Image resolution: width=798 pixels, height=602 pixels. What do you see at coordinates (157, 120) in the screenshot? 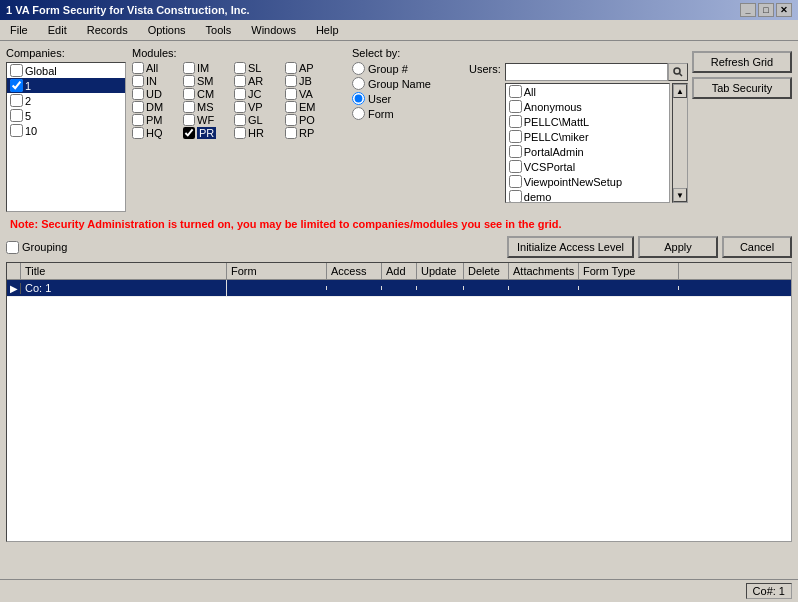
I see `module-pm: PM` at bounding box center [157, 120].